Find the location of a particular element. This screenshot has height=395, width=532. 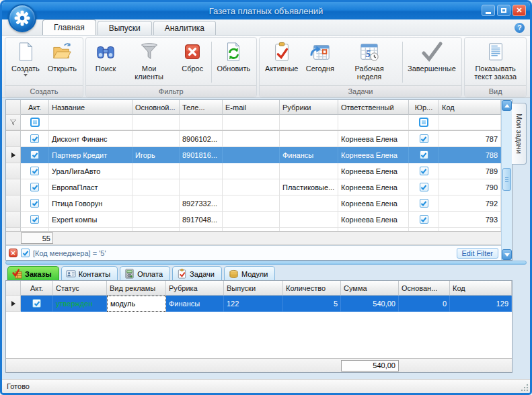

col-header-yur: Юр... is located at coordinates (424, 107).